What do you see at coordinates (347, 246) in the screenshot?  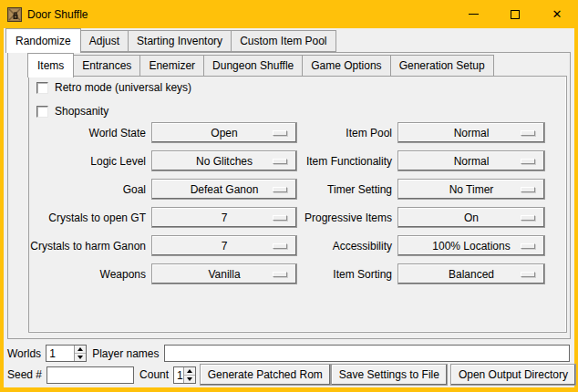 I see `accessibility-label: Accessibility` at bounding box center [347, 246].